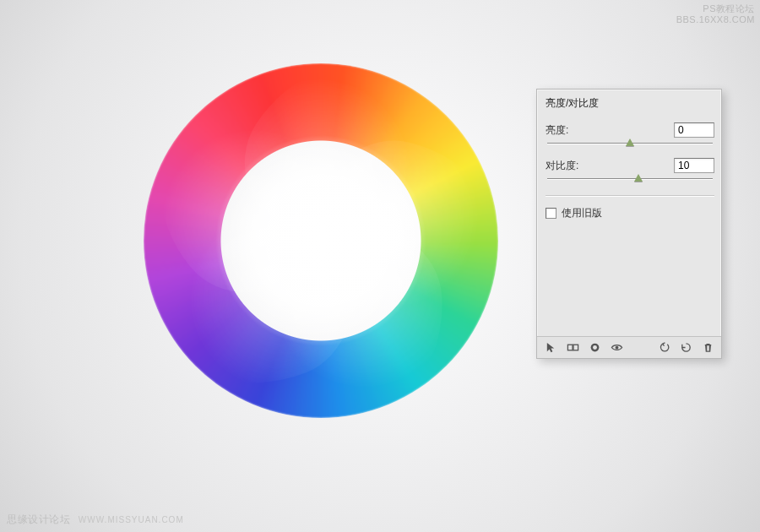 This screenshot has width=760, height=532. What do you see at coordinates (716, 20) in the screenshot?
I see `watermark-top-line2: BBS.16XX8.COM` at bounding box center [716, 20].